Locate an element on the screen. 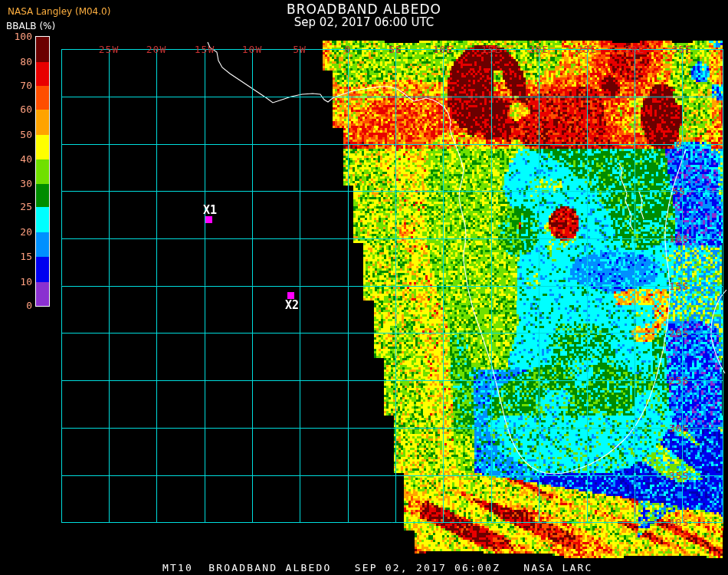 The width and height of the screenshot is (728, 575). longitude-label: 0 is located at coordinates (348, 49).